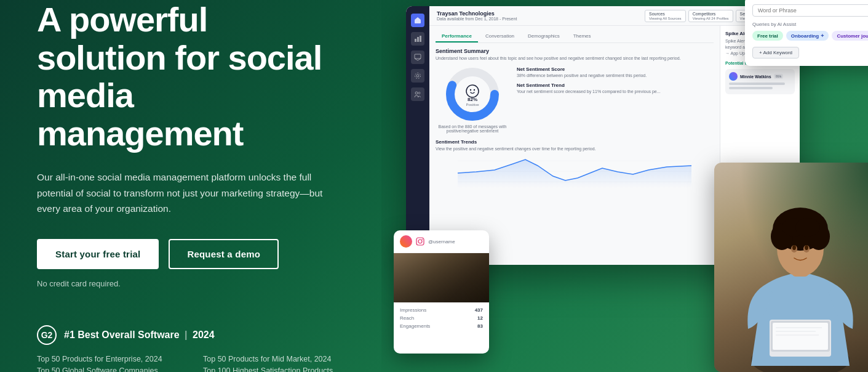  Describe the element at coordinates (575, 51) in the screenshot. I see `sentiment-title: Sentiment Summary` at that location.